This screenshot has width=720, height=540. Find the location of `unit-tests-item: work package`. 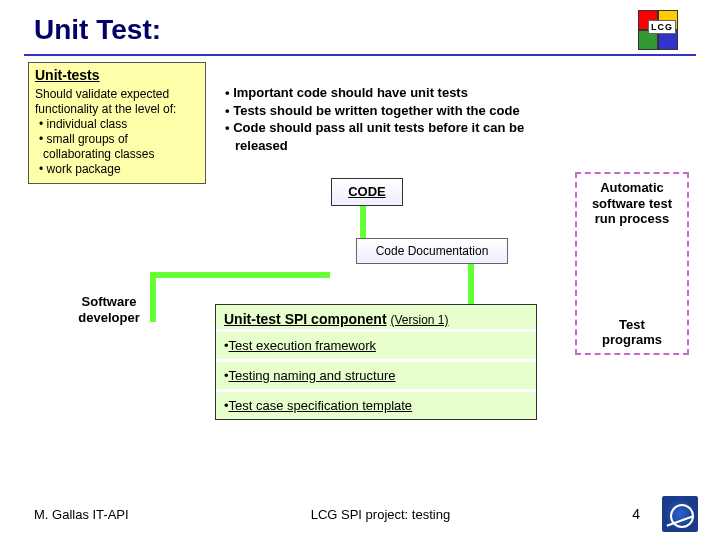

unit-tests-item: work package is located at coordinates (119, 170).